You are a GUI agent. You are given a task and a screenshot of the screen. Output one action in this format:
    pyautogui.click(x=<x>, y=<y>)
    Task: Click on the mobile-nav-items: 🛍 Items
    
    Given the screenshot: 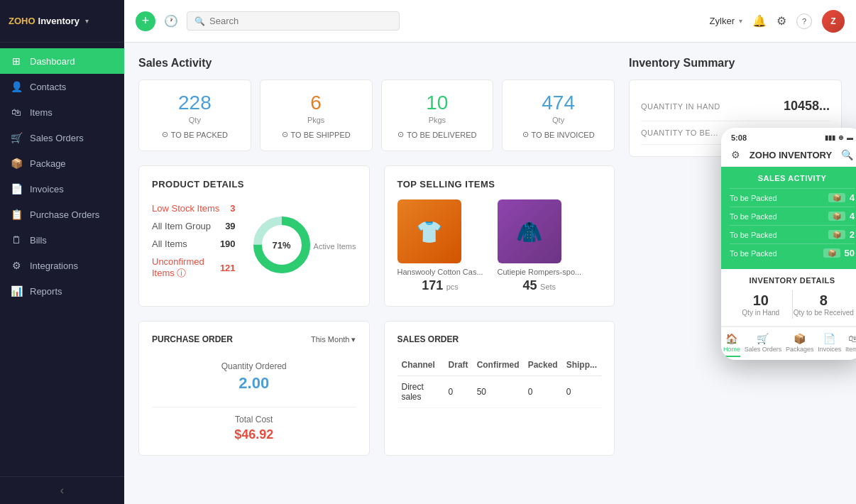 What is the action you would take?
    pyautogui.click(x=850, y=345)
    